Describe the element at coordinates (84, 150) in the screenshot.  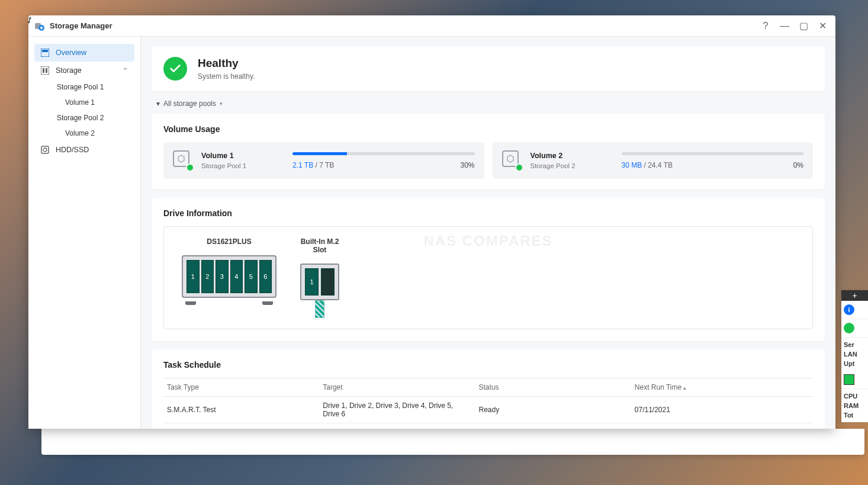
I see `sidebar-item-hddssd: HDD/SSD` at that location.